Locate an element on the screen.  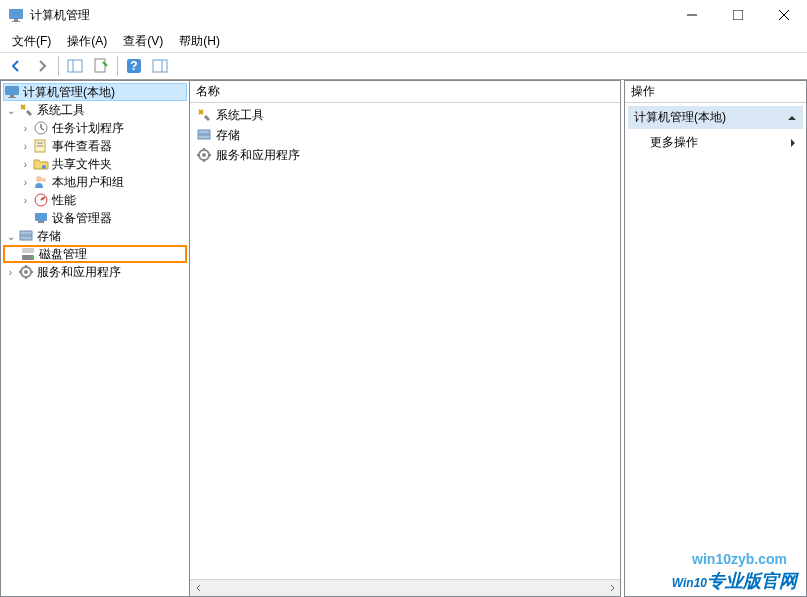
menu-help: 帮助(H) is located at coordinates (200, 42).